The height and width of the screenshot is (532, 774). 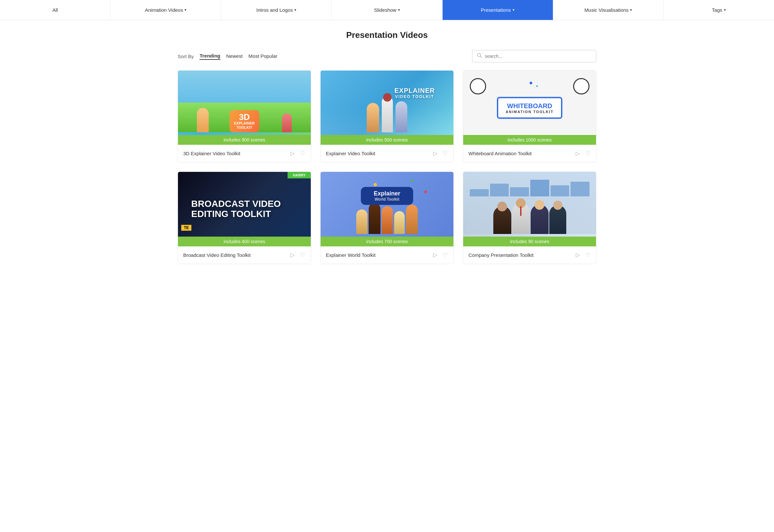 I want to click on thumb-inner, so click(x=530, y=209).